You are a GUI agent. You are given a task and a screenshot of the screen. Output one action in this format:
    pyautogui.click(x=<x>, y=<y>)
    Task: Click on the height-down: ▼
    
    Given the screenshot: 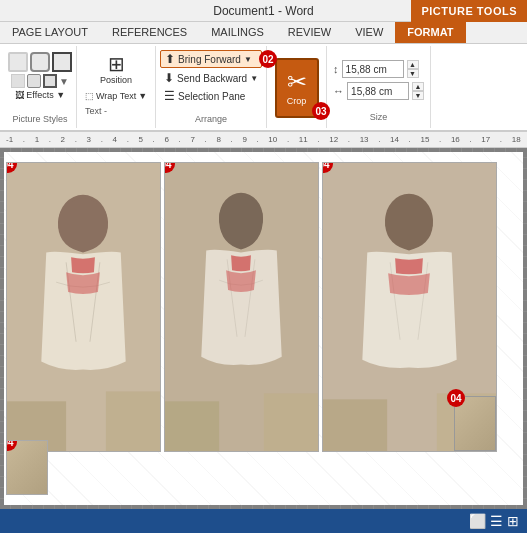 What is the action you would take?
    pyautogui.click(x=413, y=74)
    